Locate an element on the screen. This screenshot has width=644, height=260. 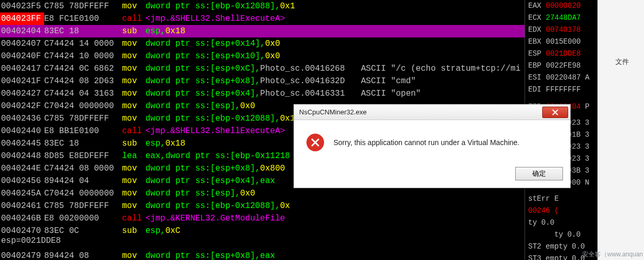
comment: ASCII "cmd" is located at coordinates (388, 81).